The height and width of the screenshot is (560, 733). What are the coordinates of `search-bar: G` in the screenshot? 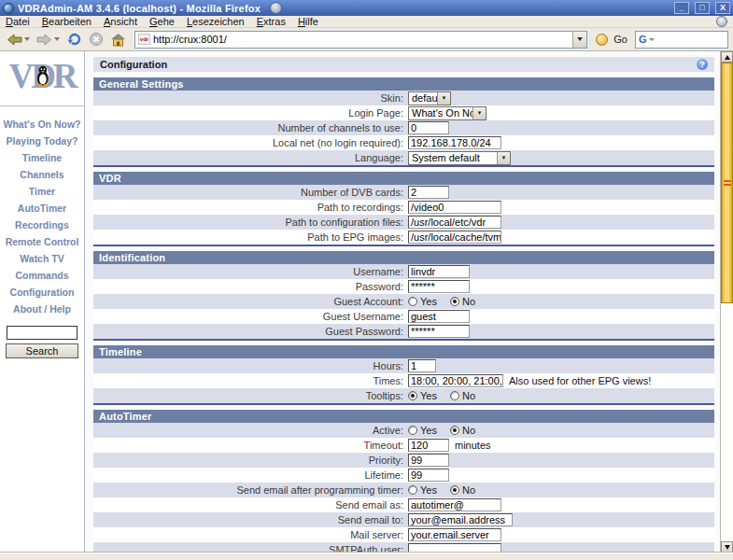 It's located at (682, 39).